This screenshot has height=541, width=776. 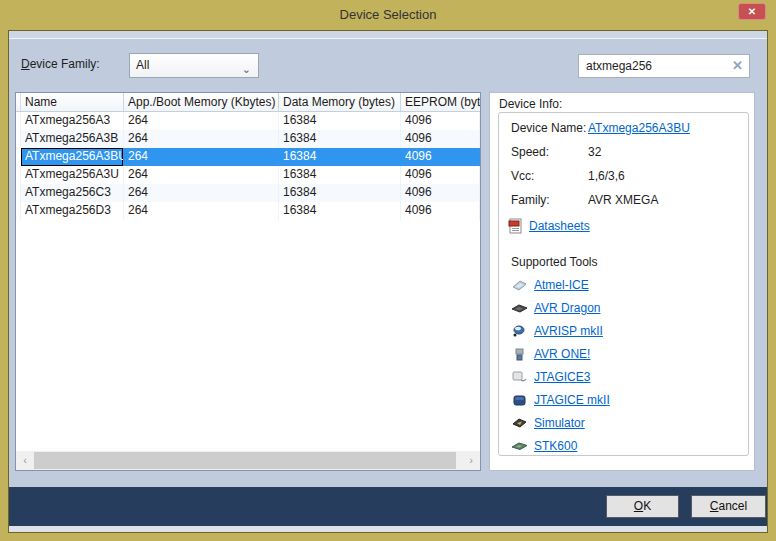 I want to click on cancel-button: Cancel, so click(x=728, y=506).